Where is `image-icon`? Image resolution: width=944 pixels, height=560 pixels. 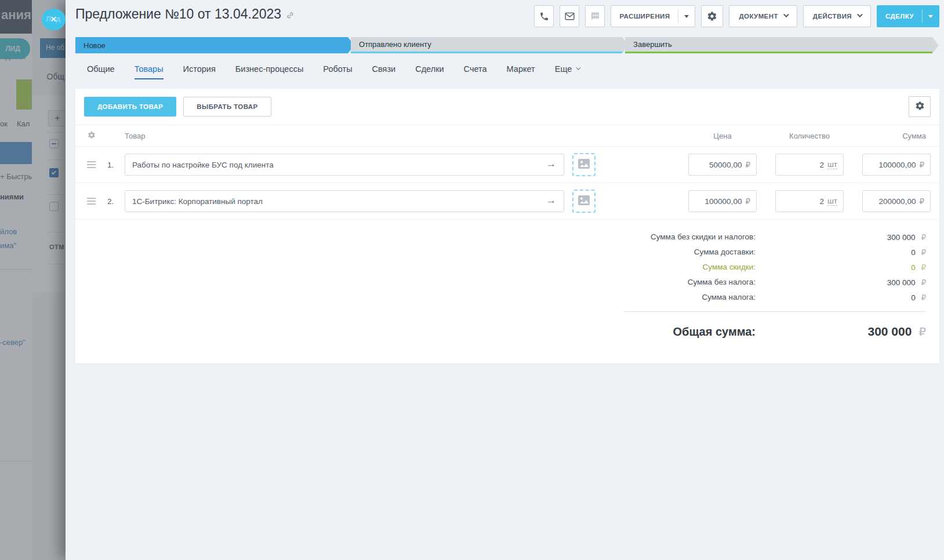
image-icon is located at coordinates (584, 165).